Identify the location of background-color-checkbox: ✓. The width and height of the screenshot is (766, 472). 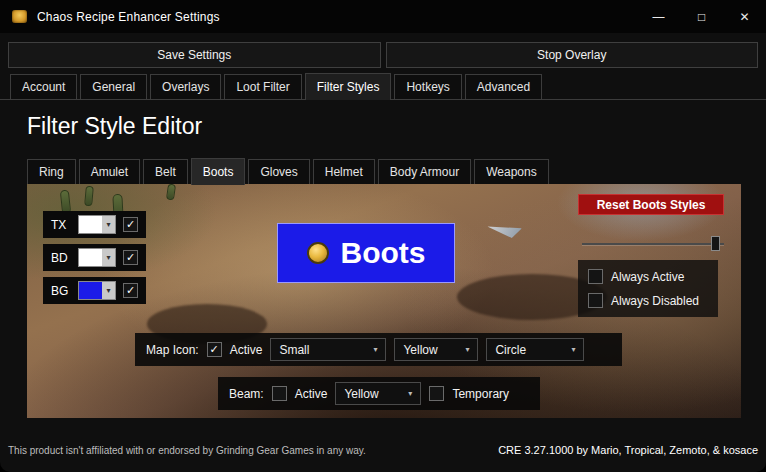
(130, 290).